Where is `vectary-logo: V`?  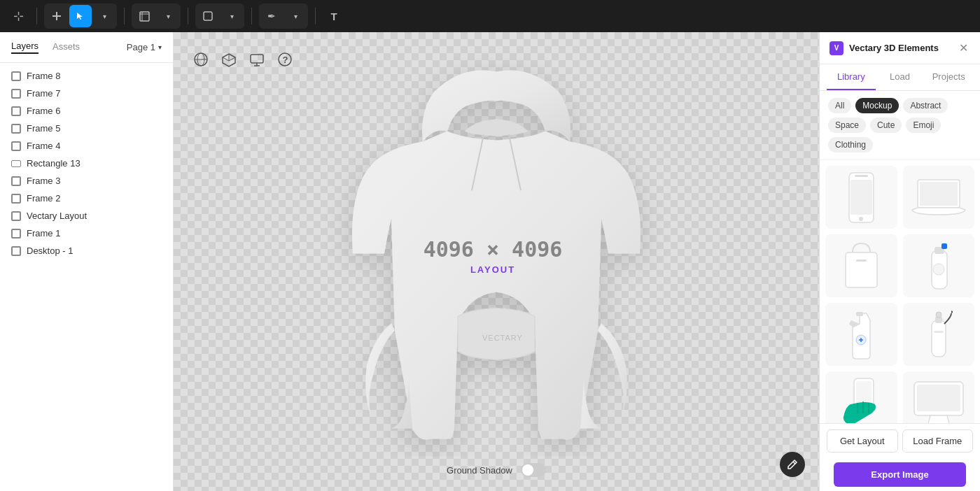
vectary-logo: V is located at coordinates (836, 48).